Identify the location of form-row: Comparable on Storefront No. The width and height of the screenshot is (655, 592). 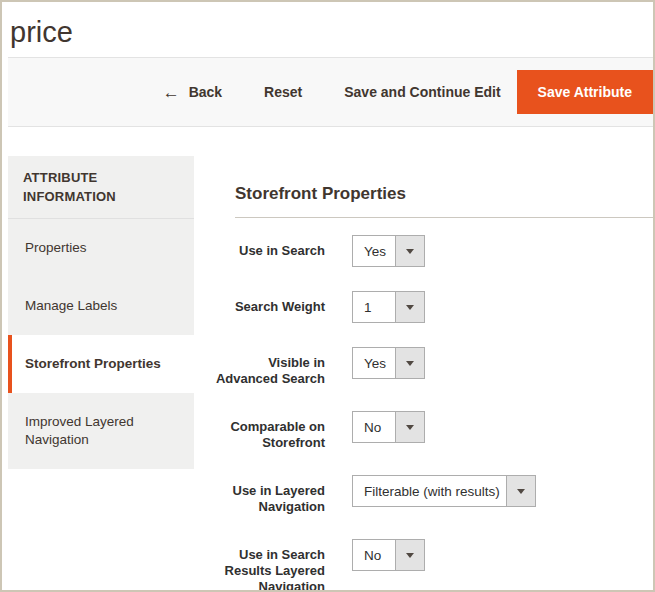
(432, 431).